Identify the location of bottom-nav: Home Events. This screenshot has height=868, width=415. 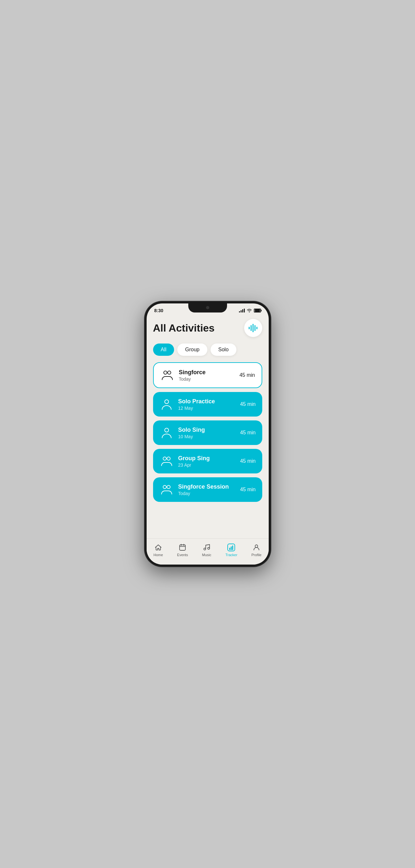
(208, 551).